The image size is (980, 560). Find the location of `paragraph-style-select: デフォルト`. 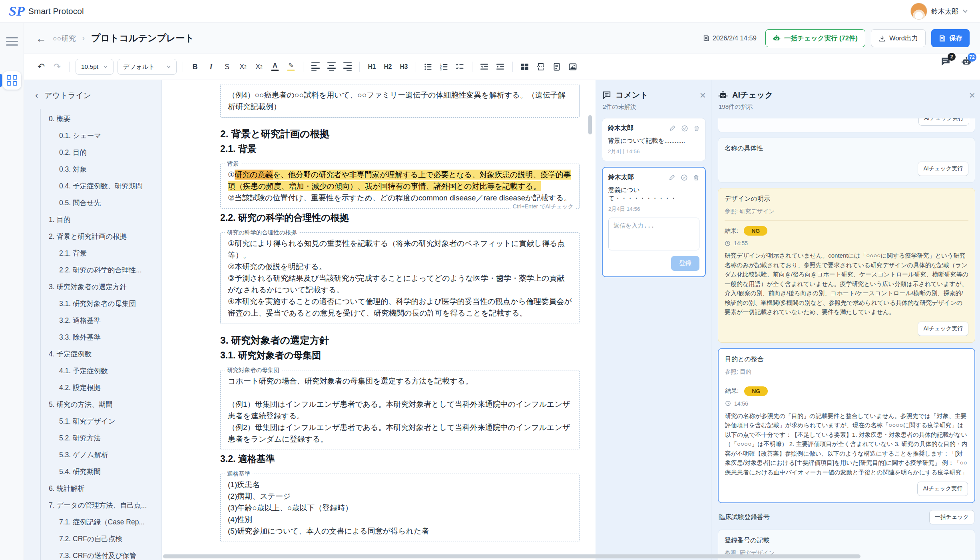

paragraph-style-select: デフォルト is located at coordinates (147, 67).